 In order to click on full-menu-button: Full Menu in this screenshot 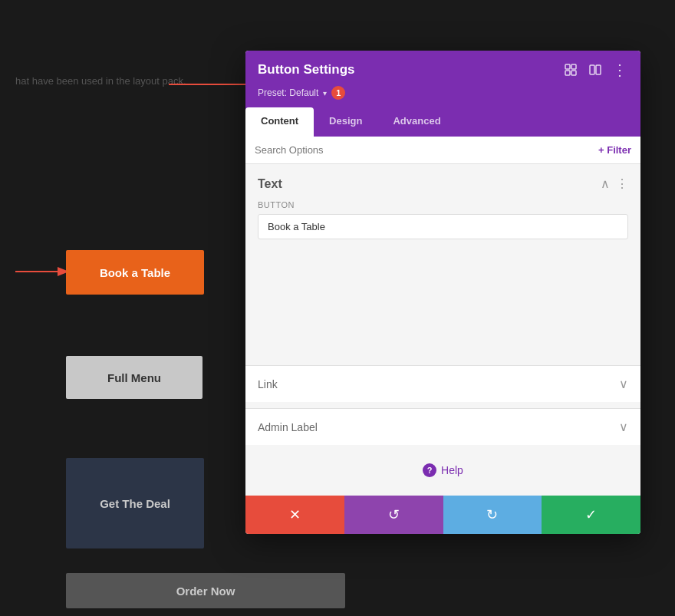, I will do `click(134, 377)`.